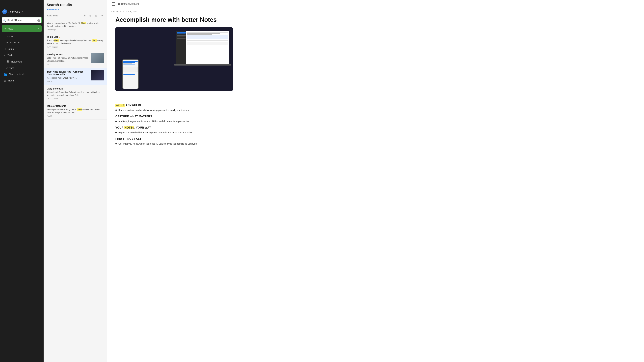 The width and height of the screenshot is (644, 362). Describe the element at coordinates (4, 20) in the screenshot. I see `search-icon: 🔍` at that location.